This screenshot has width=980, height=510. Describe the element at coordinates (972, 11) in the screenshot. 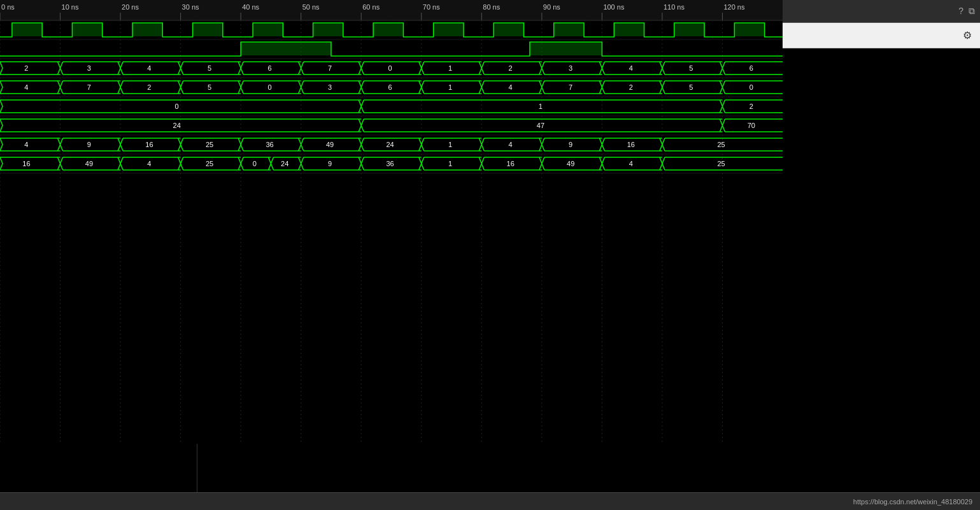

I see `restore-icon: ⧉` at that location.